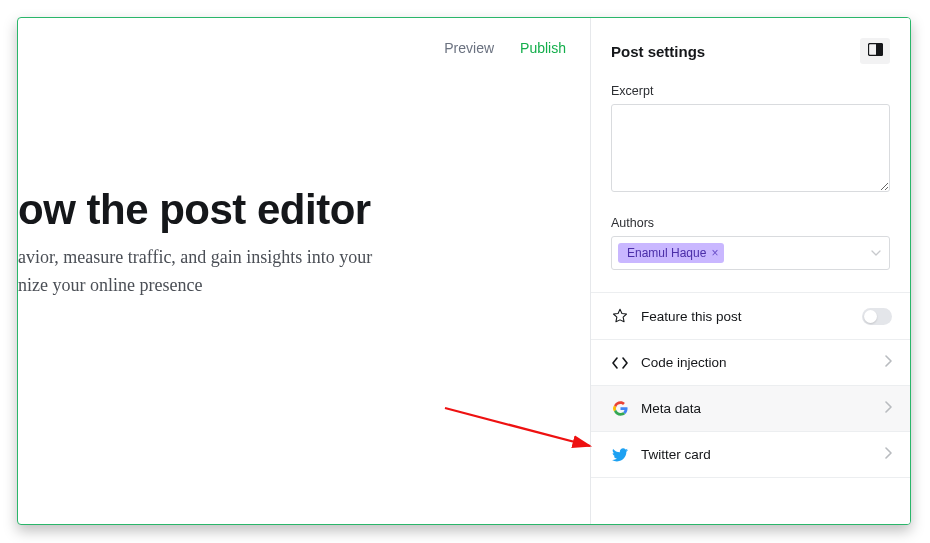  Describe the element at coordinates (620, 455) in the screenshot. I see `twitter-icon` at that location.